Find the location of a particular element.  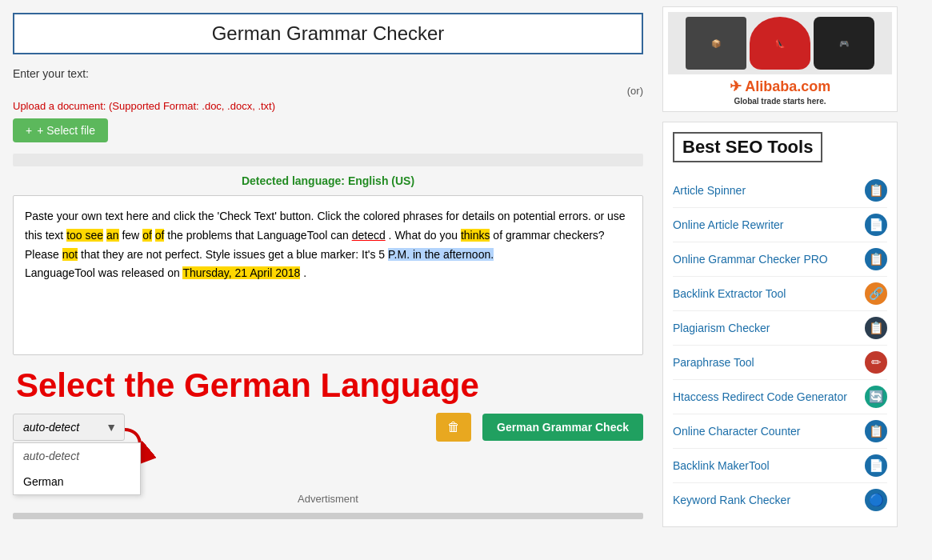

grammar-check-button: German Grammar Check is located at coordinates (563, 427).